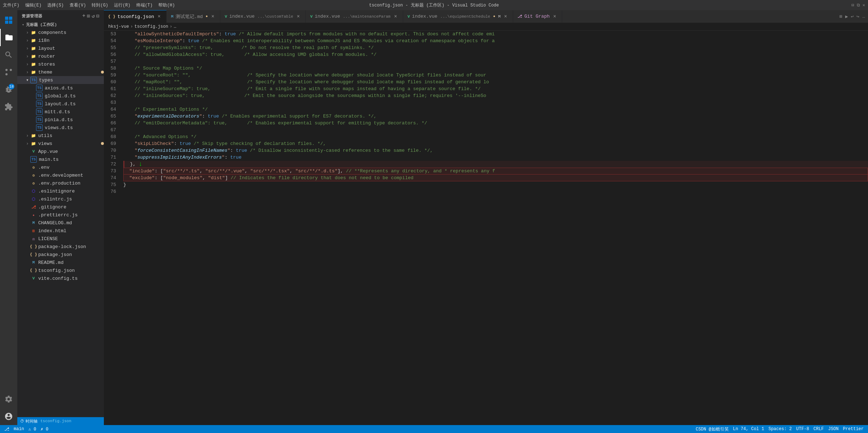 The height and width of the screenshot is (433, 868). I want to click on tab-close-notes: ×, so click(213, 17).